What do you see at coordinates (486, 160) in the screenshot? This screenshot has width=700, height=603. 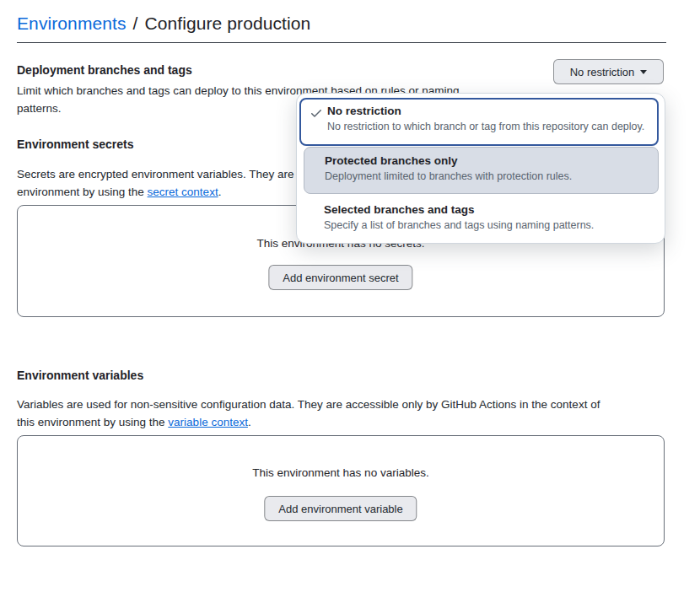 I see `menu-item-title: Protected branches only` at bounding box center [486, 160].